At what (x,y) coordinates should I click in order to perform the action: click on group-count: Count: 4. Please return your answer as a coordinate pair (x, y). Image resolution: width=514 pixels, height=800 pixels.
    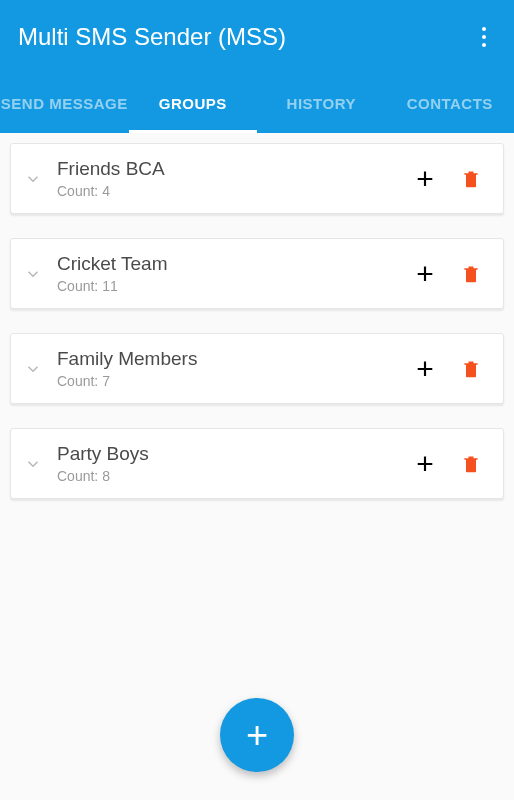
    Looking at the image, I should click on (227, 191).